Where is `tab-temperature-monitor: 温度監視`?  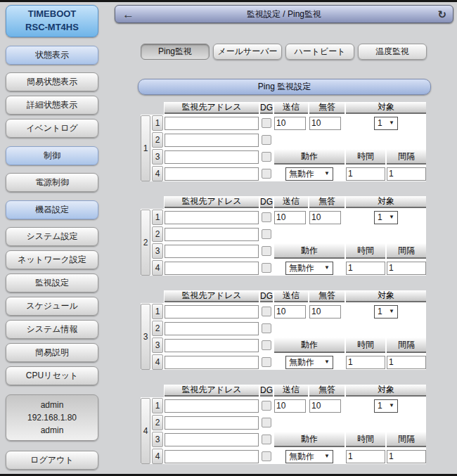
tab-temperature-monitor: 温度監視 is located at coordinates (392, 52).